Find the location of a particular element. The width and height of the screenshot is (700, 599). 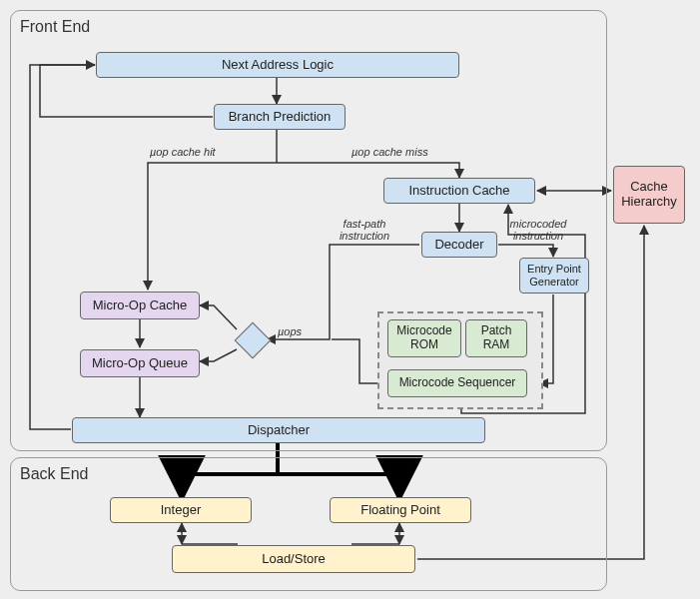

branch-prediction: Branch Prediction is located at coordinates (280, 117).